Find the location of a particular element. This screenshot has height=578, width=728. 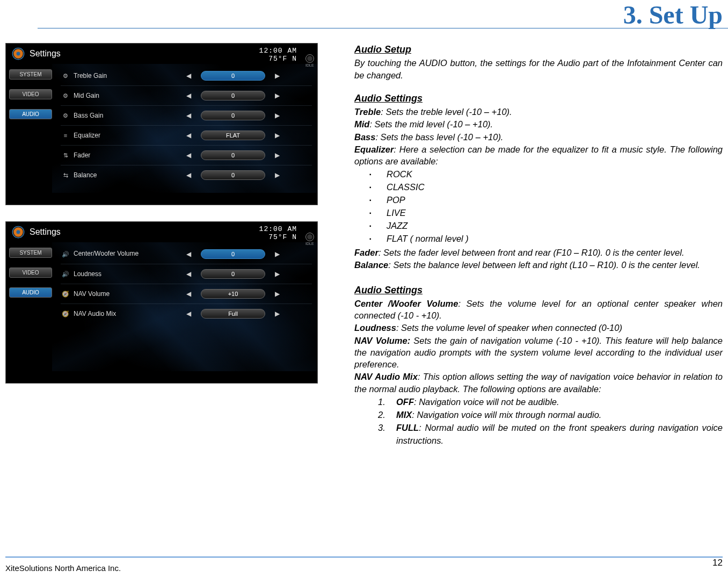

def-nav-volume: NAV Volume: Sets the gain of navigation … is located at coordinates (538, 352).